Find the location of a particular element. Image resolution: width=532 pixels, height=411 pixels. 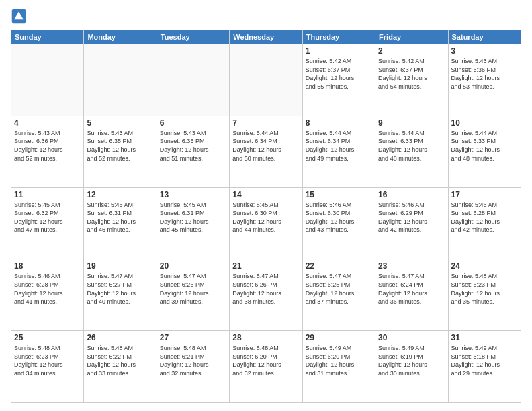

day-number: 26 is located at coordinates (120, 338).